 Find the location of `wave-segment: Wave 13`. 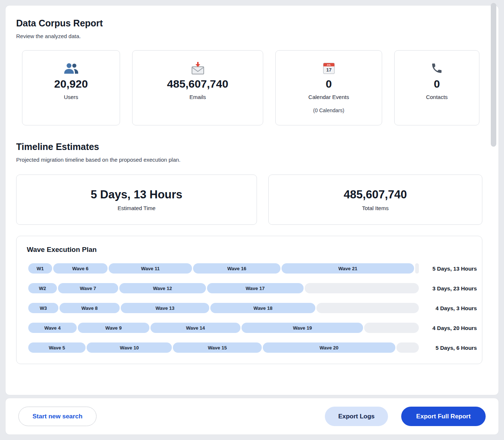

wave-segment: Wave 13 is located at coordinates (165, 308).